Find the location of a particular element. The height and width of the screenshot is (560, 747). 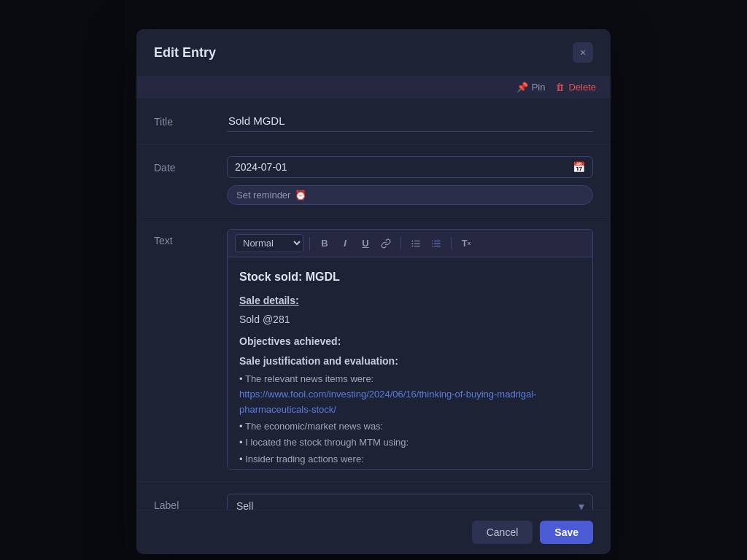

cancel-button: Cancel is located at coordinates (503, 532).